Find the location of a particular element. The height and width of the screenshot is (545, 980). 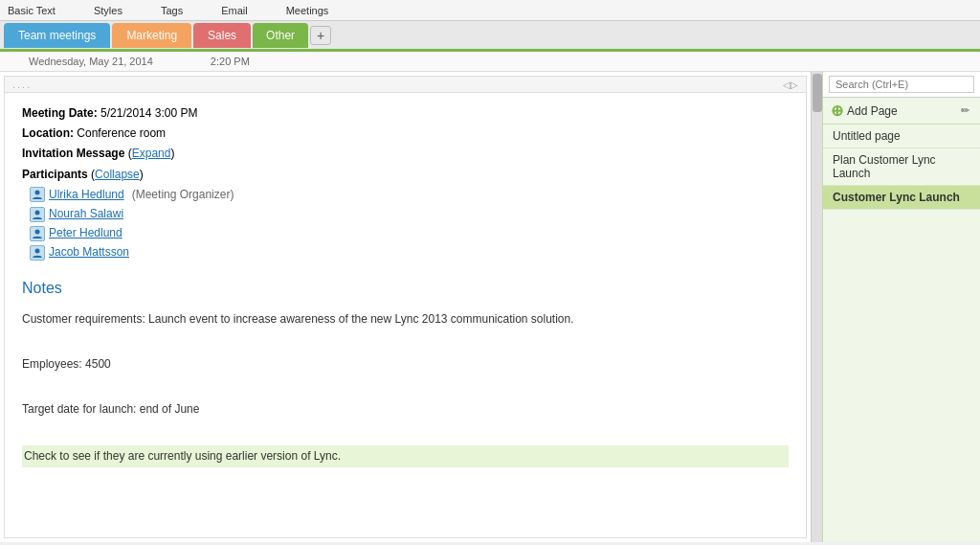

time-display: 2:20 PM is located at coordinates (230, 61).